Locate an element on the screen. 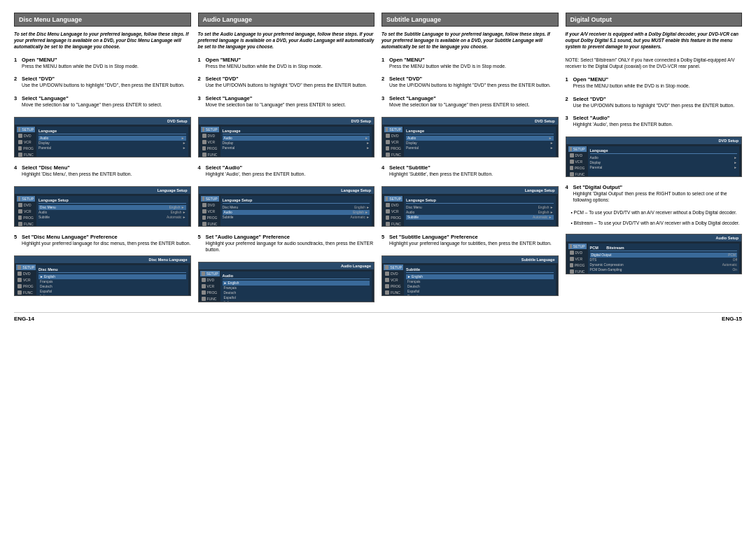 The height and width of the screenshot is (534, 756). step-1: 1 Open "MENU" Press the MENU button whil… is located at coordinates (102, 63).